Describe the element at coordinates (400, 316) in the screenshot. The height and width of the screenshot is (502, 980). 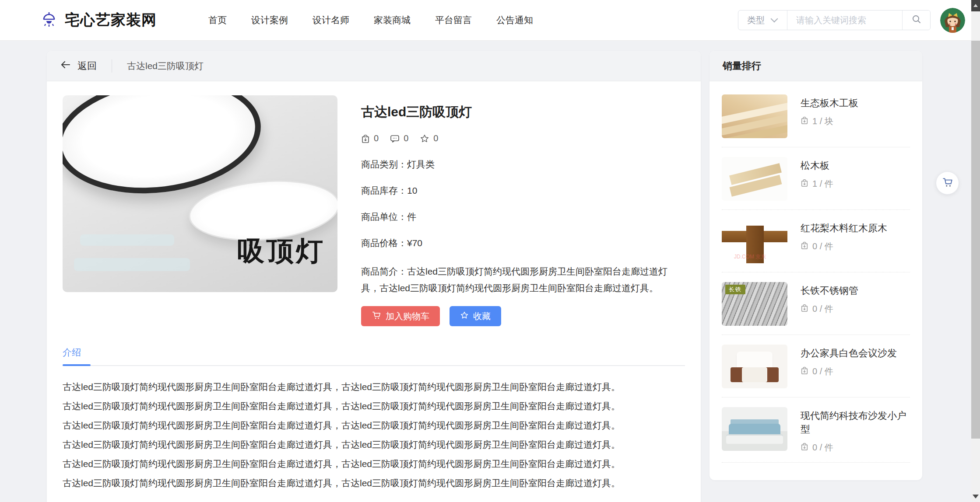
I see `add-to-cart-button: 加入购物车` at that location.